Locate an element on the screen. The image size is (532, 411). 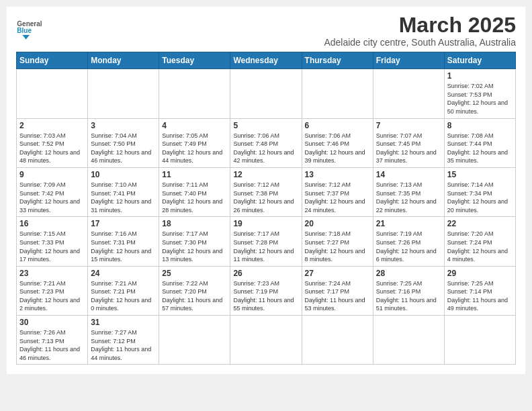
day-number: 22 is located at coordinates (480, 224).